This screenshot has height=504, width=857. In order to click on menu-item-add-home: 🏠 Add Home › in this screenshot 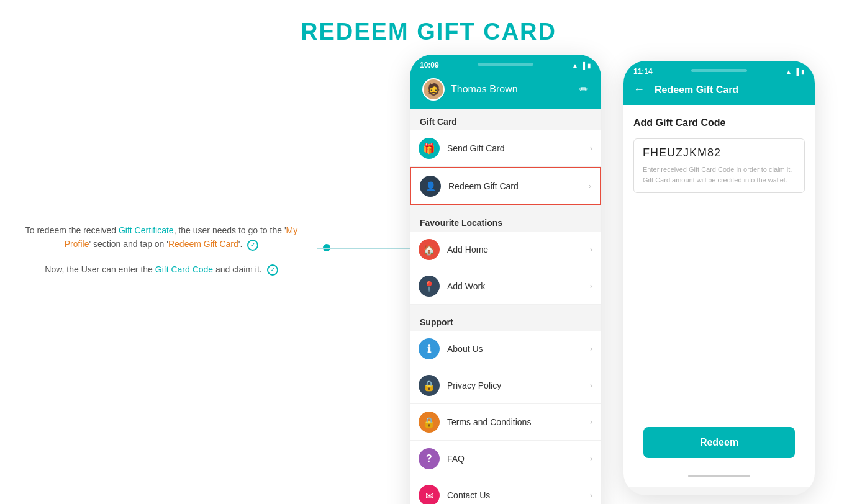, I will do `click(506, 250)`.